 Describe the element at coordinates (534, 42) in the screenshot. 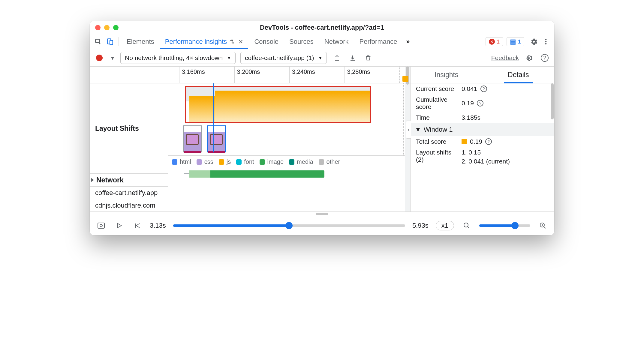

I see `settings-icon` at that location.